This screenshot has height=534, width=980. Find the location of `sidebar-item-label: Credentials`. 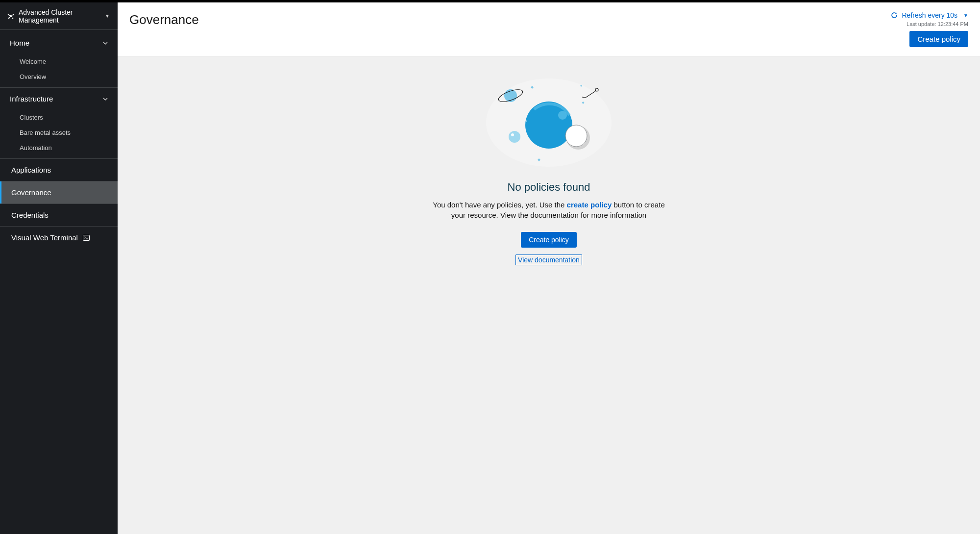

sidebar-item-label: Credentials is located at coordinates (30, 215).